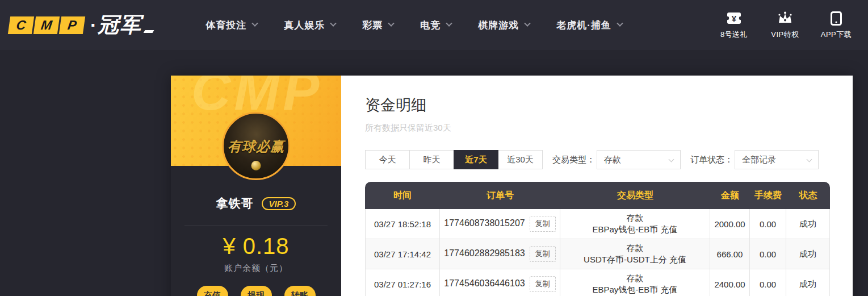 Image resolution: width=868 pixels, height=296 pixels. Describe the element at coordinates (584, 25) in the screenshot. I see `nav-item-label: 老虎机·捕鱼` at that location.